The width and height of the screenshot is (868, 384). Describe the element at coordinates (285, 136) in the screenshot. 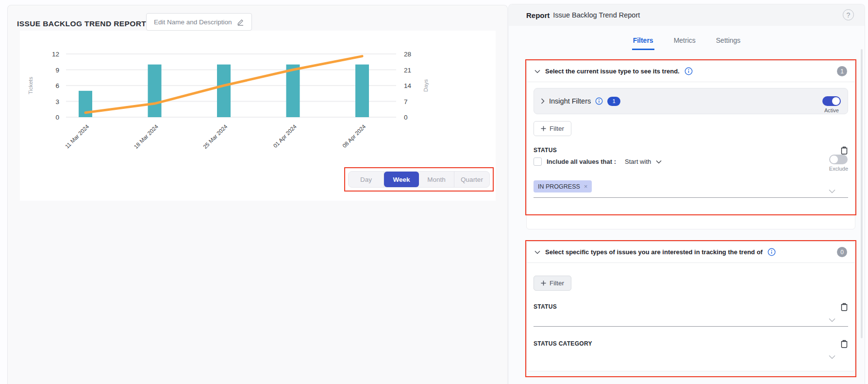

I see `svg-text: 01 Apr 2024` at that location.